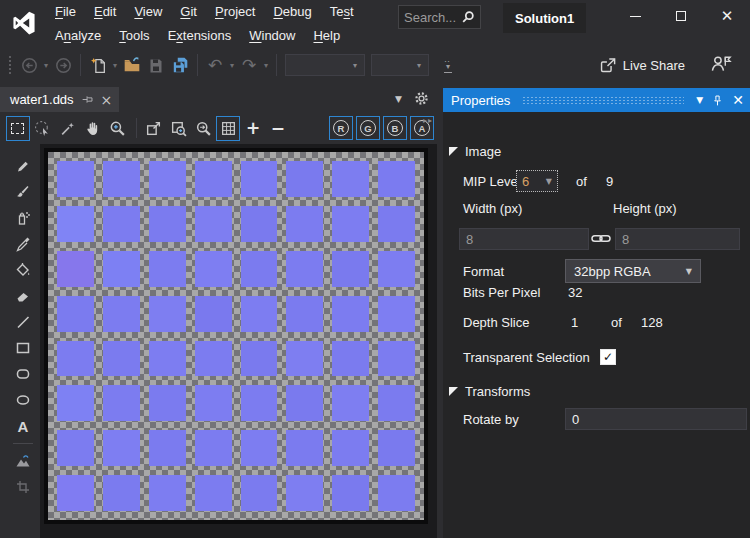 This screenshot has height=538, width=750. I want to click on rotate-by-input: 0, so click(656, 419).